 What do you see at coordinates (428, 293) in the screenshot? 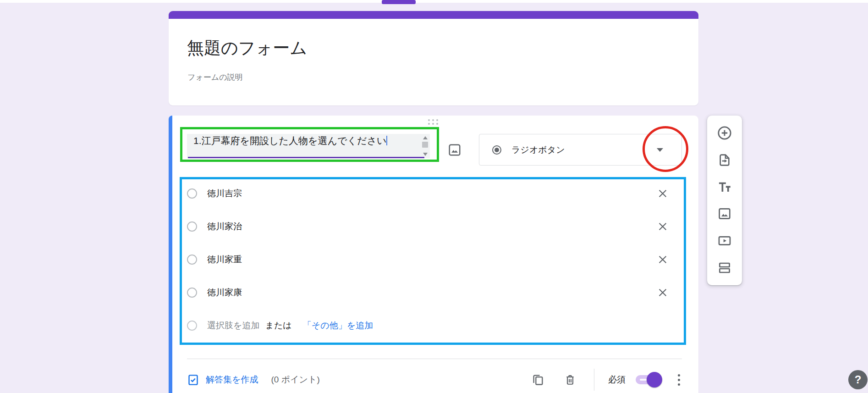
I see `option-row: 徳川家康` at bounding box center [428, 293].